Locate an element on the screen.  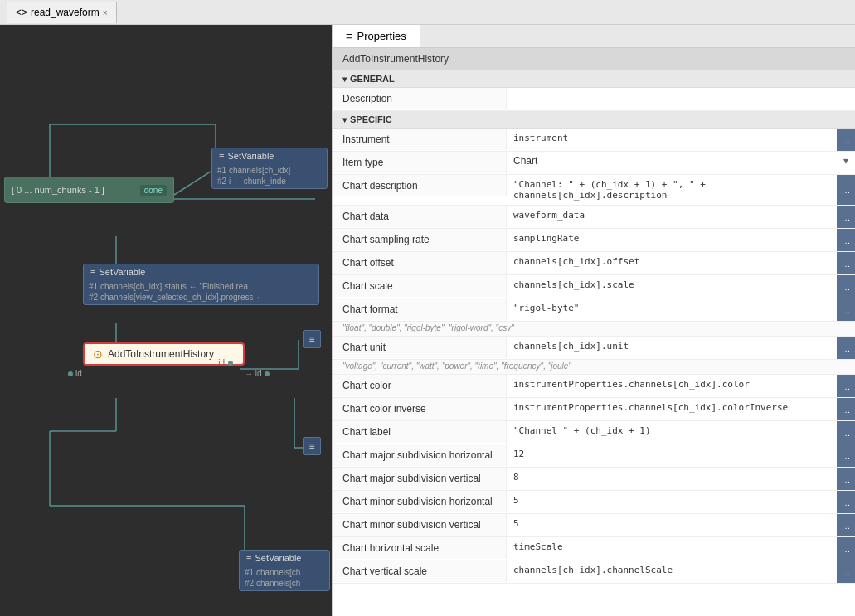
chart-h-scale-btn: … is located at coordinates (846, 549).